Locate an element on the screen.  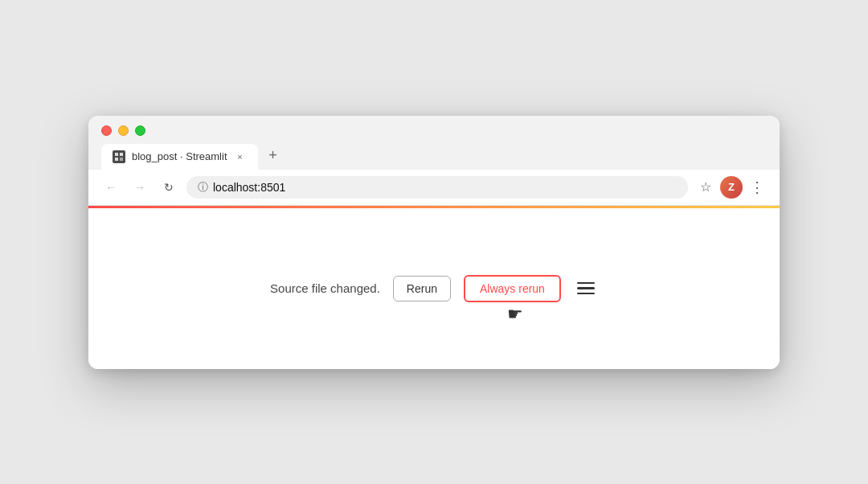
tab-close-button: × is located at coordinates (240, 157).